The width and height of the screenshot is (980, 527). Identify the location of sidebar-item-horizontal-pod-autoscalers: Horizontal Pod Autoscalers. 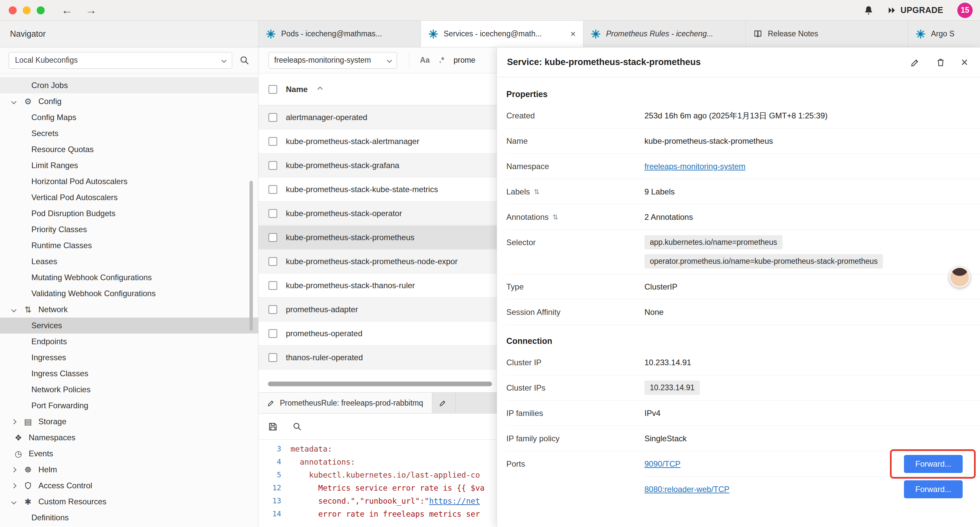
(129, 182).